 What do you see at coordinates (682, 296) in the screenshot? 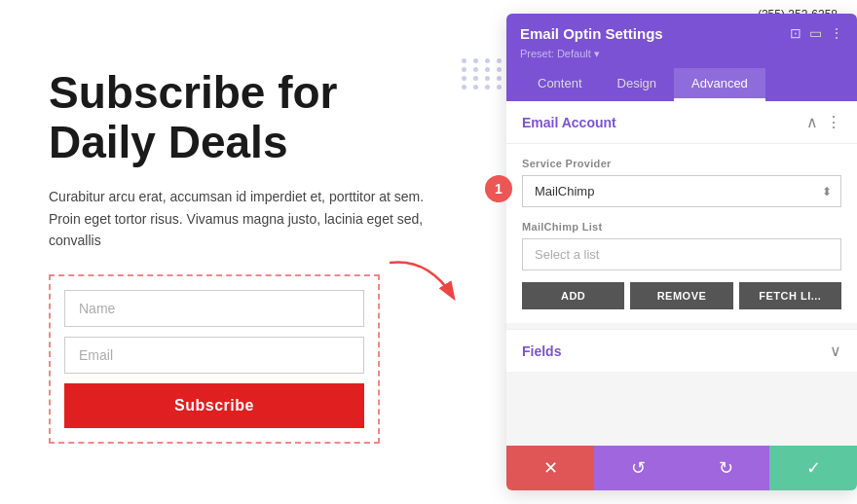
I see `action-buttons: ADD REMOVE FETCH LI...` at bounding box center [682, 296].